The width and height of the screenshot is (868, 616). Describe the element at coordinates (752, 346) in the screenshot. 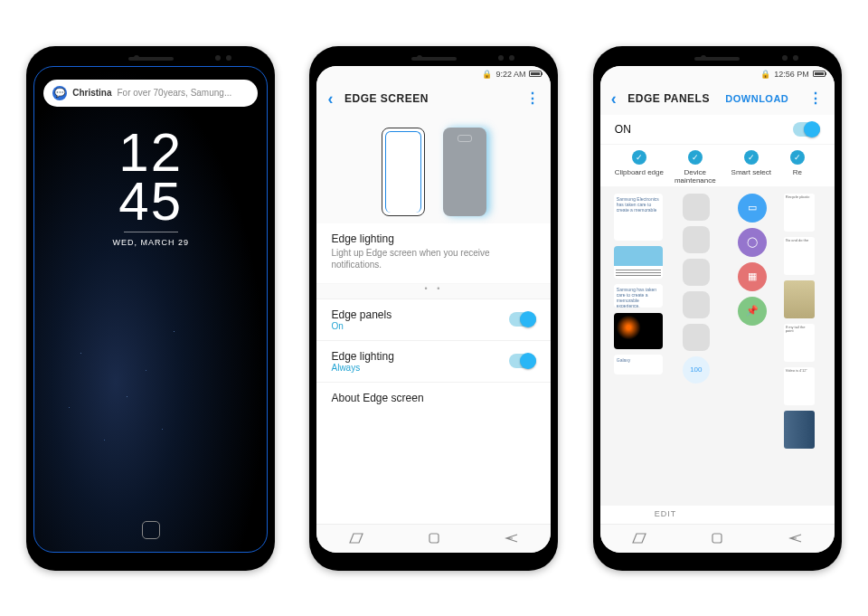

I see `smartselect-panel: ▭ ◯ ▦ 📌` at that location.